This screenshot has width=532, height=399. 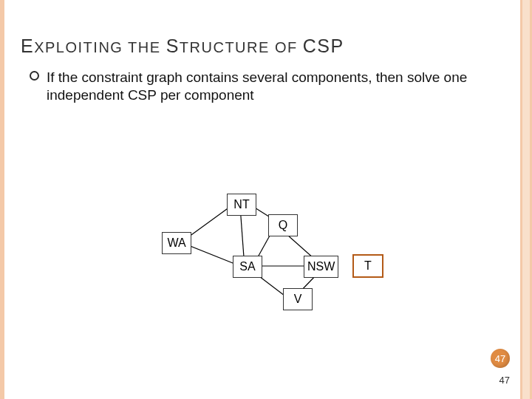 What do you see at coordinates (505, 380) in the screenshot?
I see `page-number: 47` at bounding box center [505, 380].